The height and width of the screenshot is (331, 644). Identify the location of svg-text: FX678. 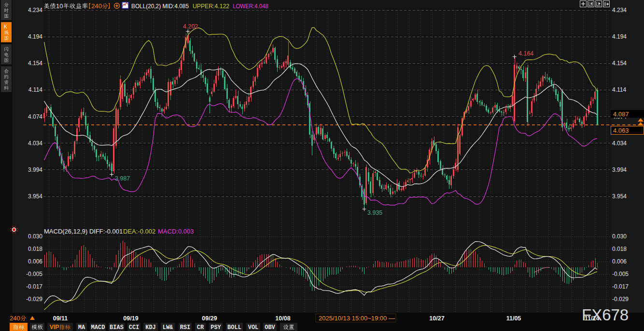
(605, 315).